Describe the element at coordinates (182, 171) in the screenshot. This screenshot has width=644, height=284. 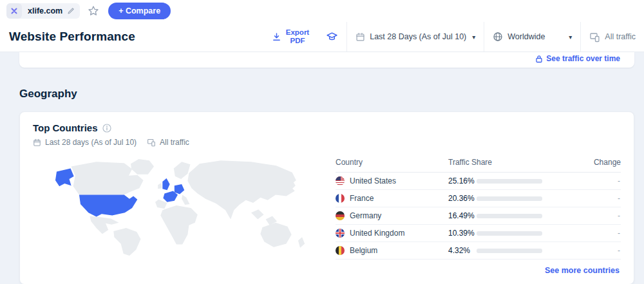
I see `map-land-scandinavia` at that location.